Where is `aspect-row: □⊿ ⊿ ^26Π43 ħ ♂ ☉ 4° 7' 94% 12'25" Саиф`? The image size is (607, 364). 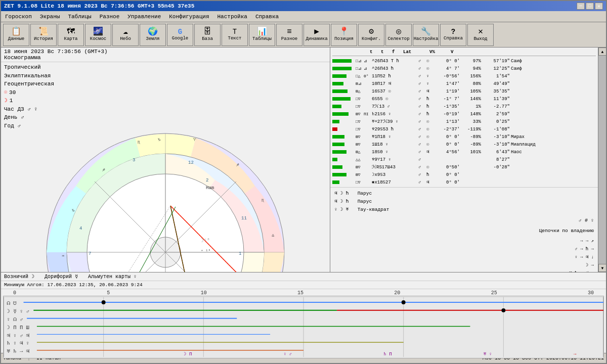 aspect-row: □⊿ ⊿ ^26Π43 ħ ♂ ☉ 4° 7' 94% 12'25" Саиф is located at coordinates (464, 69).